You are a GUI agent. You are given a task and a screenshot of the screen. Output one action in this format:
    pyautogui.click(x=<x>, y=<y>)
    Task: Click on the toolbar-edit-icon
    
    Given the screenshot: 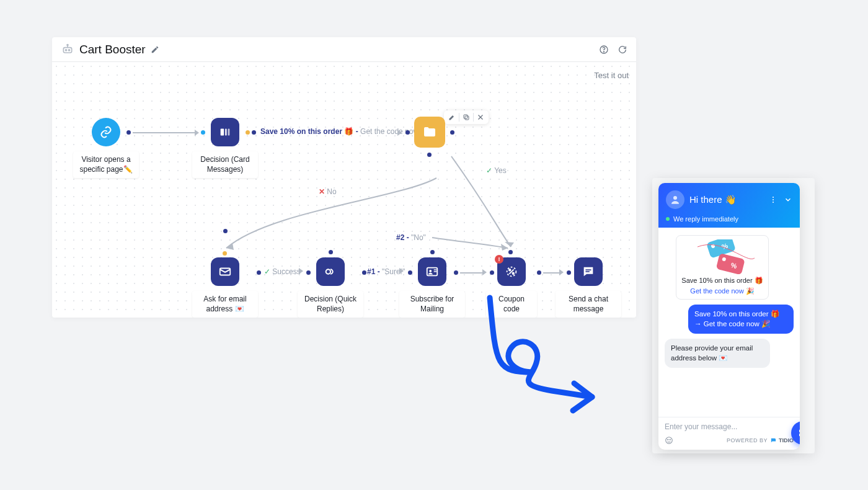 What is the action you would take?
    pyautogui.click(x=452, y=117)
    